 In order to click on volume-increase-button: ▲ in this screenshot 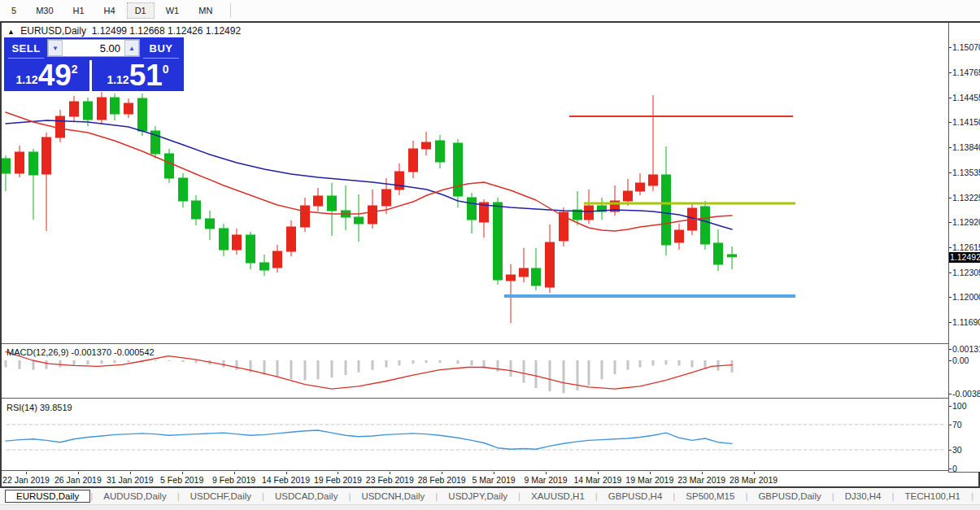, I will do `click(132, 48)`.